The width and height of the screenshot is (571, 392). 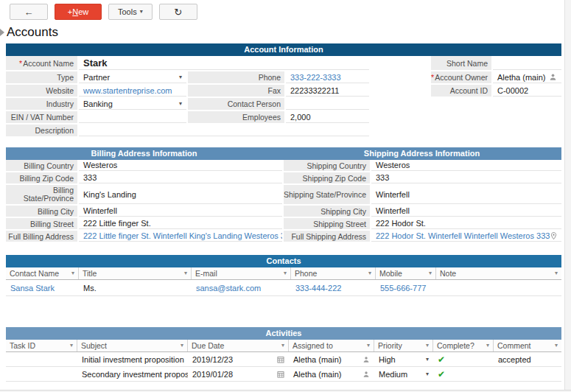 I want to click on map-pin-icon, so click(x=554, y=236).